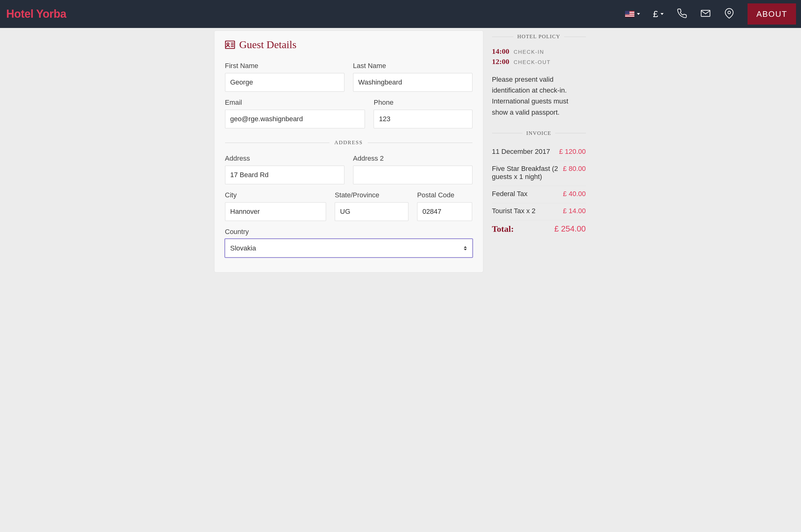 This screenshot has width=801, height=532. Describe the element at coordinates (539, 96) in the screenshot. I see `policy-text: Please present valid identification at c…` at that location.